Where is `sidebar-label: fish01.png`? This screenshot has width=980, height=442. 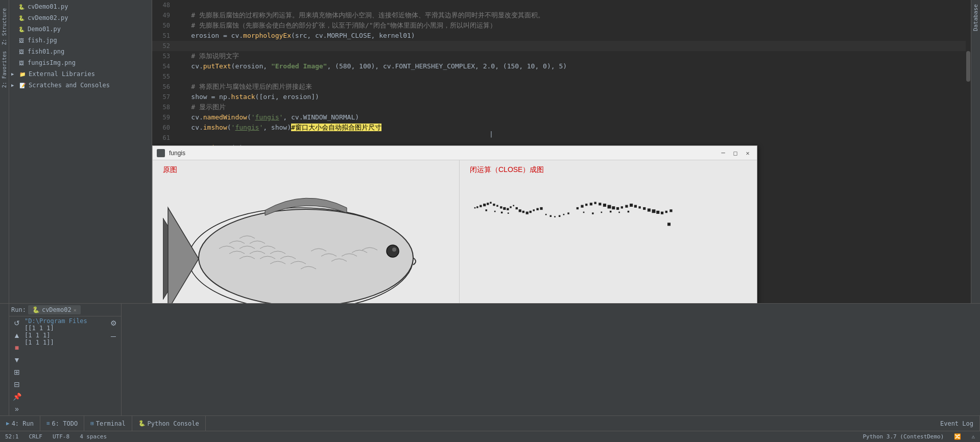
sidebar-label: fish01.png is located at coordinates (46, 52).